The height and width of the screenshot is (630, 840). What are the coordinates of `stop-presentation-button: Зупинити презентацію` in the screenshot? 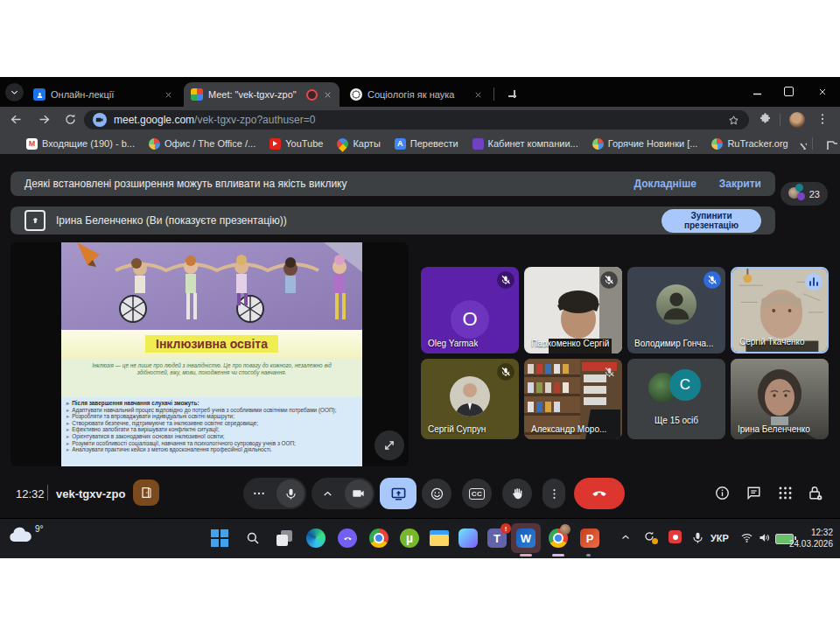 It's located at (711, 220).